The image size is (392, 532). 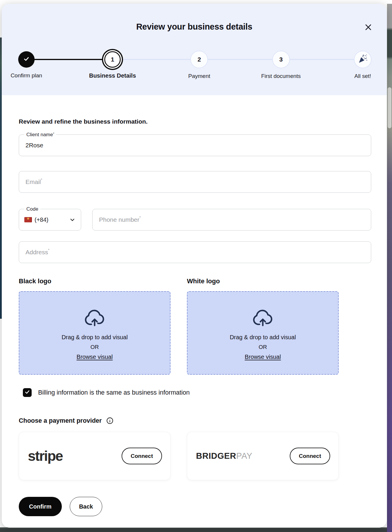 What do you see at coordinates (195, 421) in the screenshot?
I see `payment-heading-row: Choose a payment provider` at bounding box center [195, 421].